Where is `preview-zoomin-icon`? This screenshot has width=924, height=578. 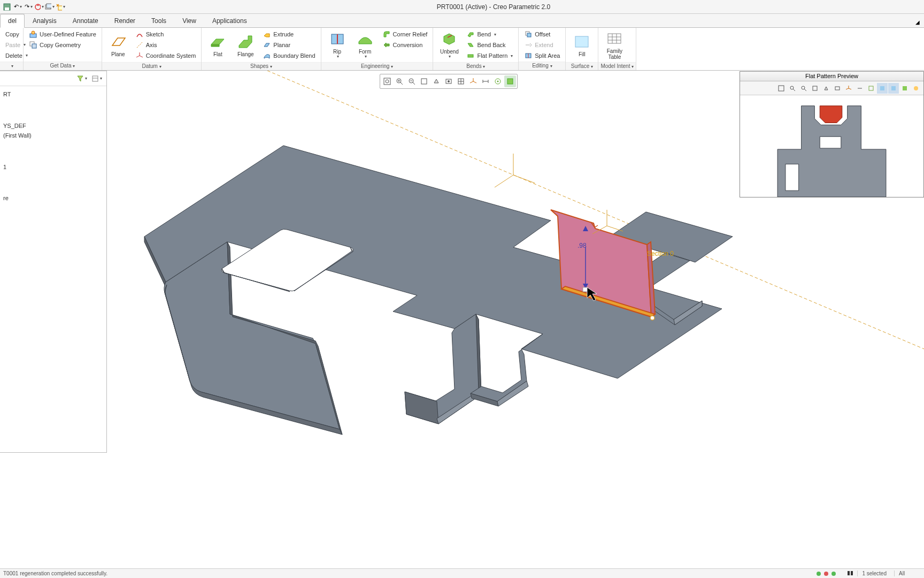
preview-zoomin-icon is located at coordinates (792, 88).